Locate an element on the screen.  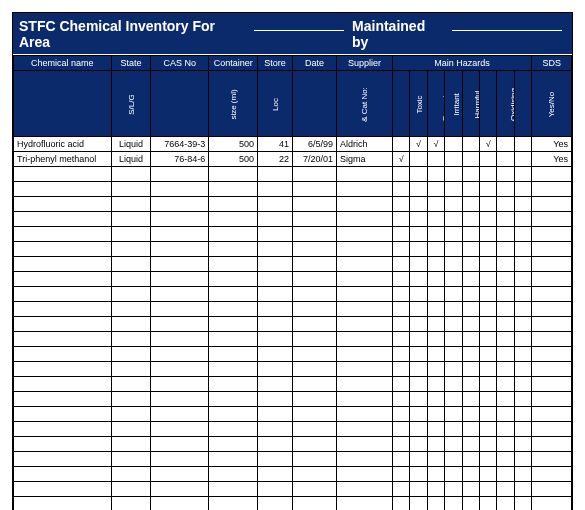
table-row: Hydrofluoric acidLiquid7664-39-3500416/5… is located at coordinates (293, 144).